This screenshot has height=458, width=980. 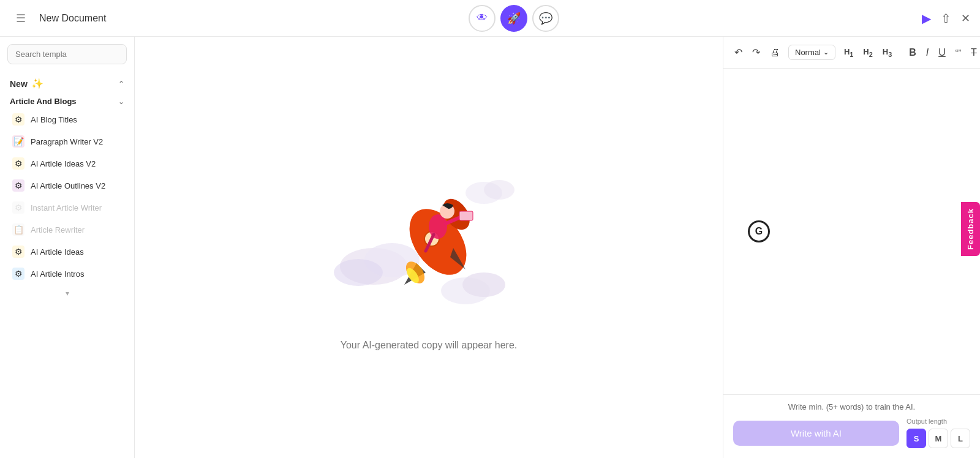 What do you see at coordinates (67, 252) in the screenshot?
I see `sidebar-item-ai-article-ideas: ⚙ AI Article Ideas` at bounding box center [67, 252].